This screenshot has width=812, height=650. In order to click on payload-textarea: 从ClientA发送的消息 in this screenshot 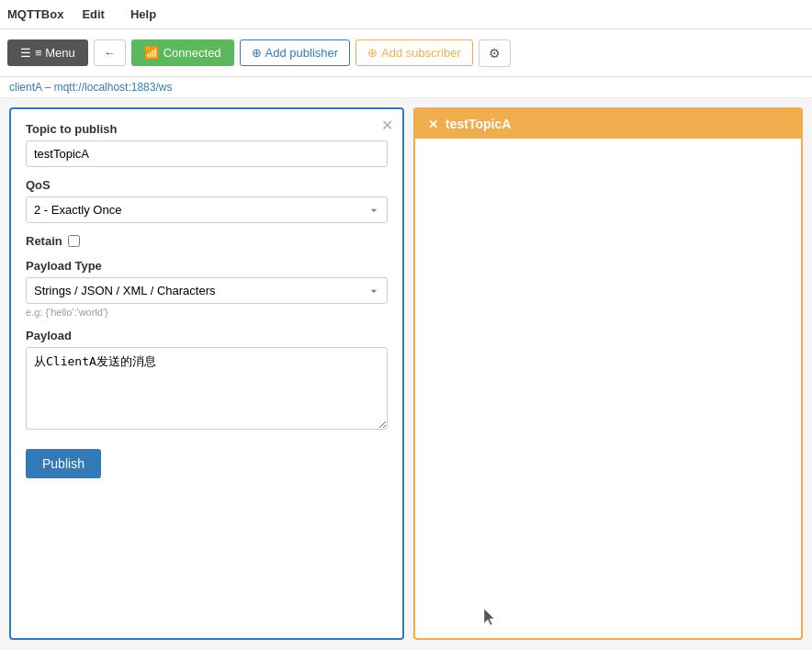, I will do `click(207, 388)`.